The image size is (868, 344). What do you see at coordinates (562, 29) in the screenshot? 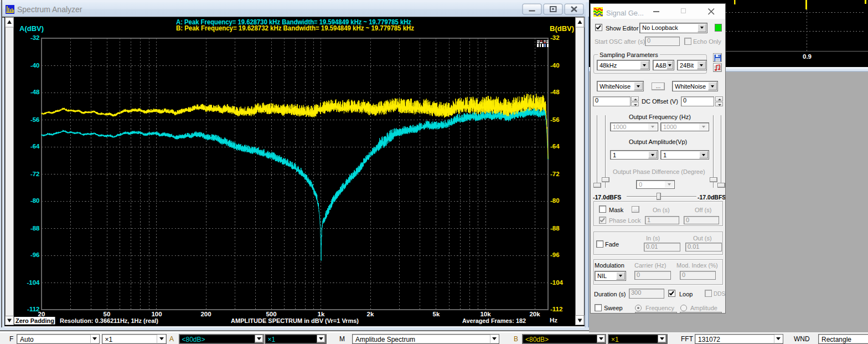
I see `svg-text: B(dBV)` at bounding box center [562, 29].